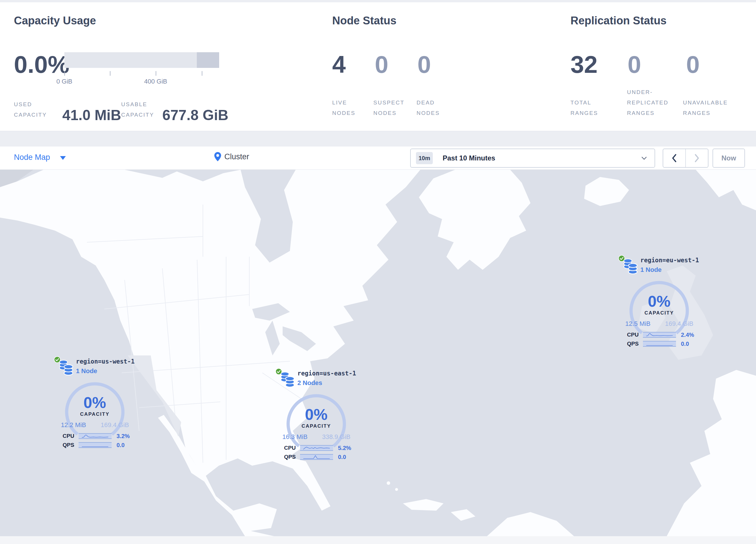  Describe the element at coordinates (73, 425) in the screenshot. I see `capacity-used-value: 12.2 MiB` at that location.